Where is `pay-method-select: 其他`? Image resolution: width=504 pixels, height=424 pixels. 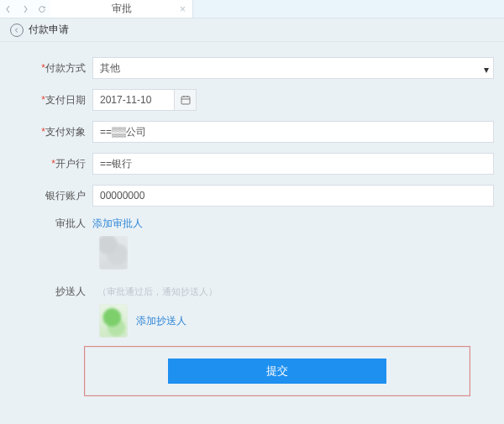 pay-method-select: 其他 is located at coordinates (293, 68).